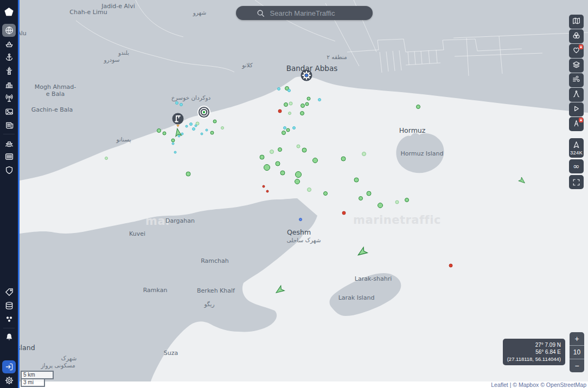 The width and height of the screenshot is (588, 388). Describe the element at coordinates (9, 319) in the screenshot. I see `sidebar-item-apps` at that location.